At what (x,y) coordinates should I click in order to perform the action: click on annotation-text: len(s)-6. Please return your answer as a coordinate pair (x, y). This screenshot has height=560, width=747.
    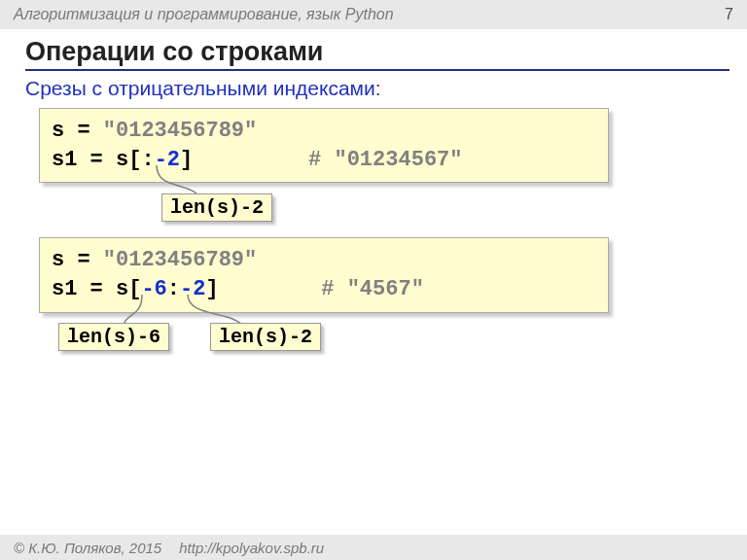
    Looking at the image, I should click on (114, 336).